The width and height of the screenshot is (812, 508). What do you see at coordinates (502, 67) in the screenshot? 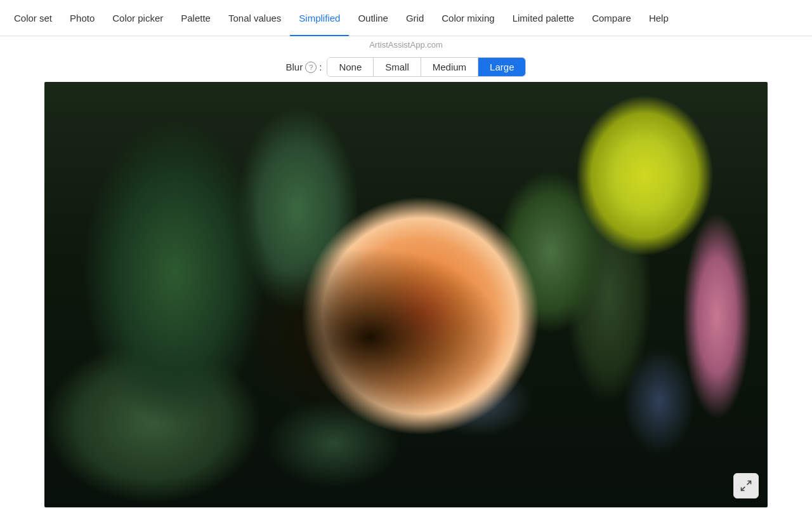
I see `blur-btn-large: Large` at bounding box center [502, 67].